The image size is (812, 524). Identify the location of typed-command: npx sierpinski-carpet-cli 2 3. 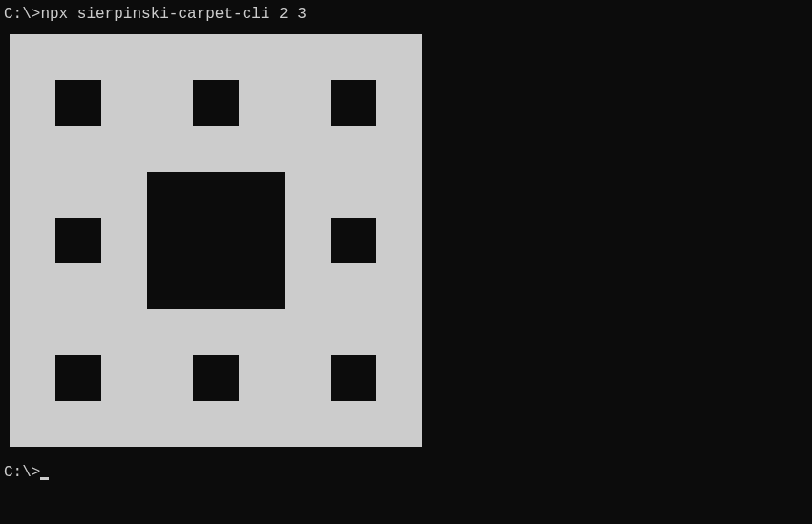
(173, 14).